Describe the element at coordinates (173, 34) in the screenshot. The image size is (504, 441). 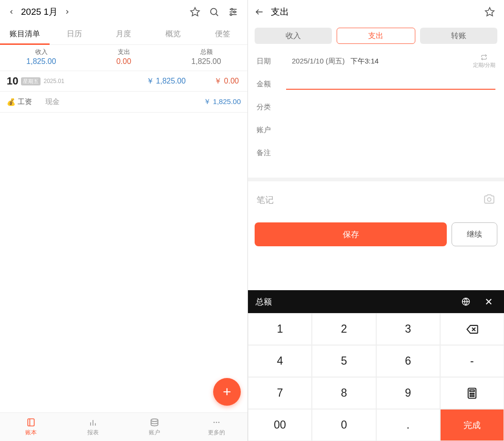
I see `tab-overview: 概览` at that location.